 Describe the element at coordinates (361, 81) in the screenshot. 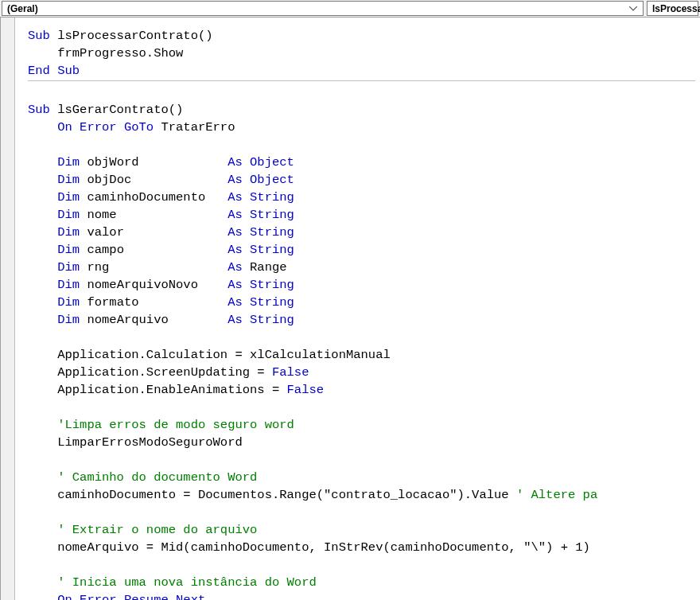

I see `procedure-separator` at that location.